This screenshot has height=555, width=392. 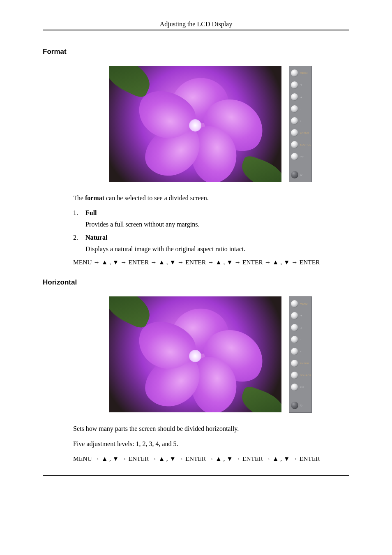 What do you see at coordinates (79, 198) in the screenshot?
I see `text: The` at bounding box center [79, 198].